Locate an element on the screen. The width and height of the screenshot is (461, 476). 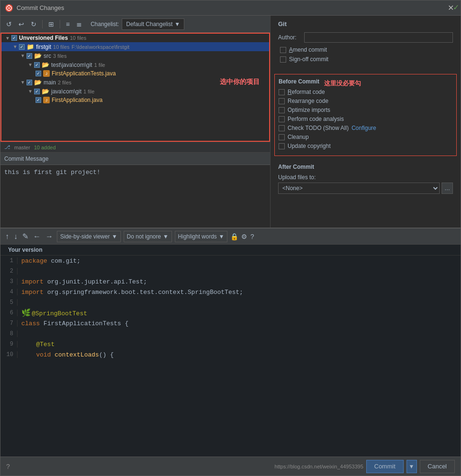
help-button: ? is located at coordinates (8, 467).